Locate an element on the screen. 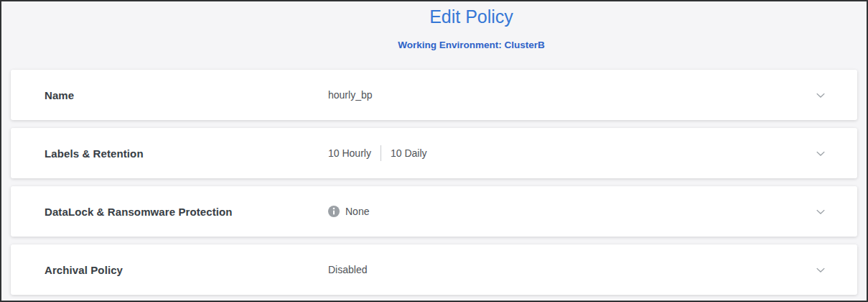 The width and height of the screenshot is (868, 302). section-datalock-value: None is located at coordinates (349, 211).